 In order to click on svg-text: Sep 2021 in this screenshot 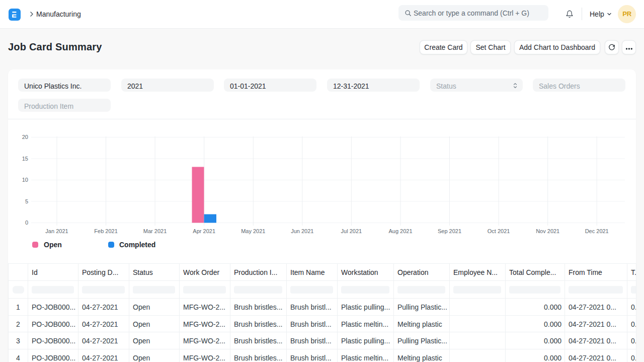, I will do `click(450, 231)`.